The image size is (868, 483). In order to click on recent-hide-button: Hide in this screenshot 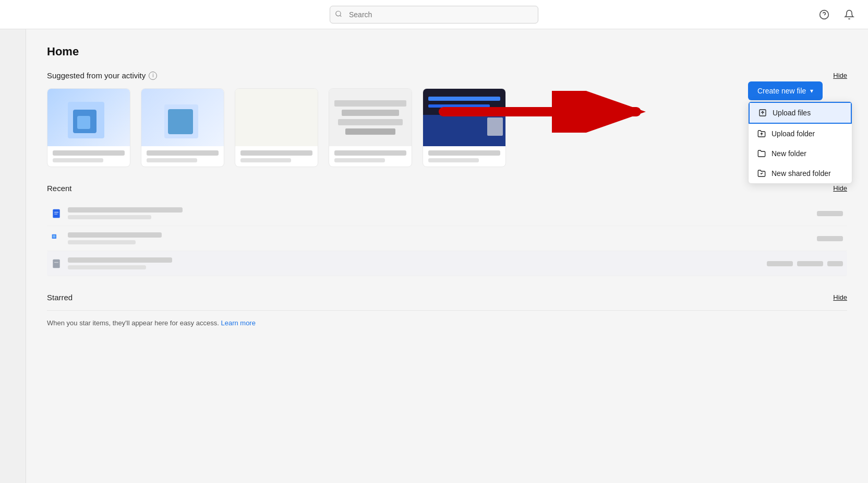, I will do `click(840, 188)`.